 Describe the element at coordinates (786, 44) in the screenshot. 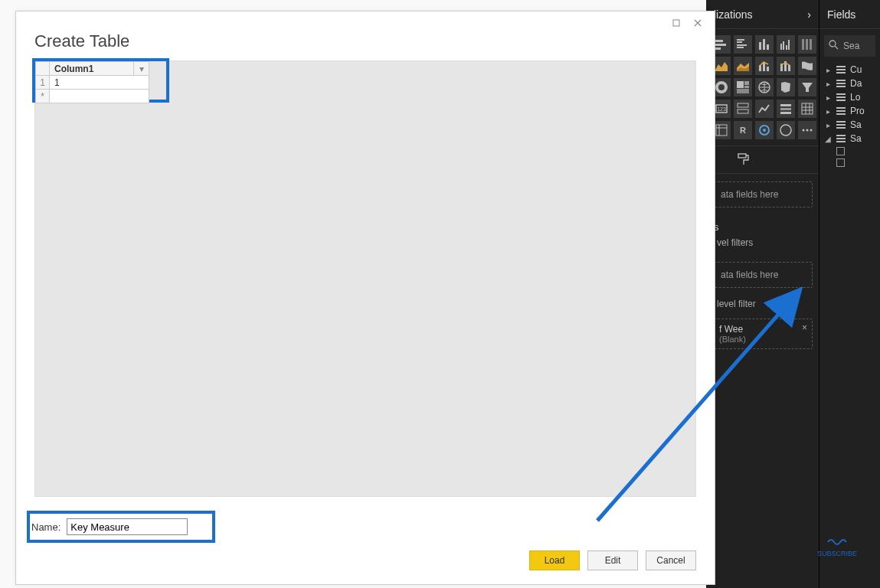

I see `viz-clustered-column-icon` at that location.